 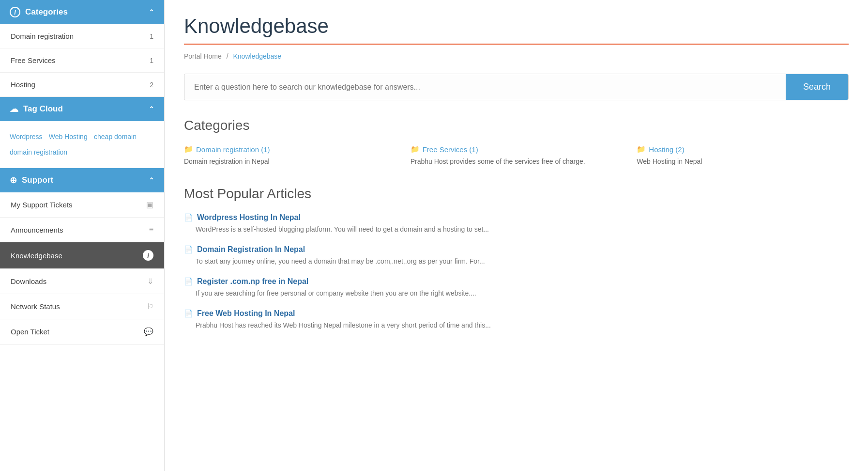 I want to click on sidebar-item-label: Downloads, so click(x=29, y=281).